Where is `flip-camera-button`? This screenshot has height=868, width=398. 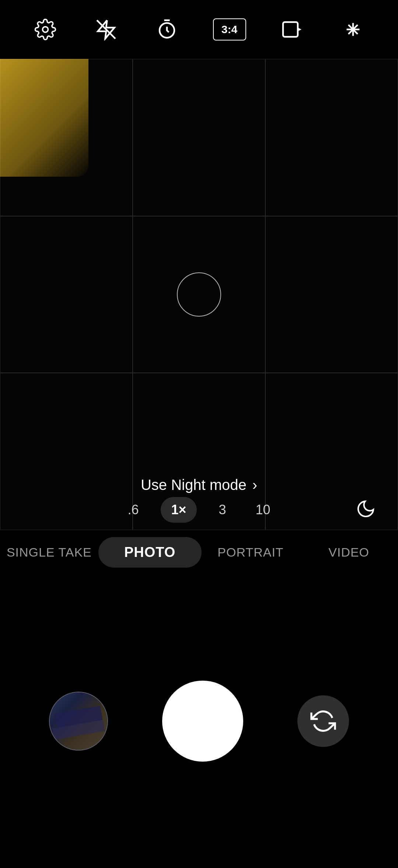 flip-camera-button is located at coordinates (323, 721).